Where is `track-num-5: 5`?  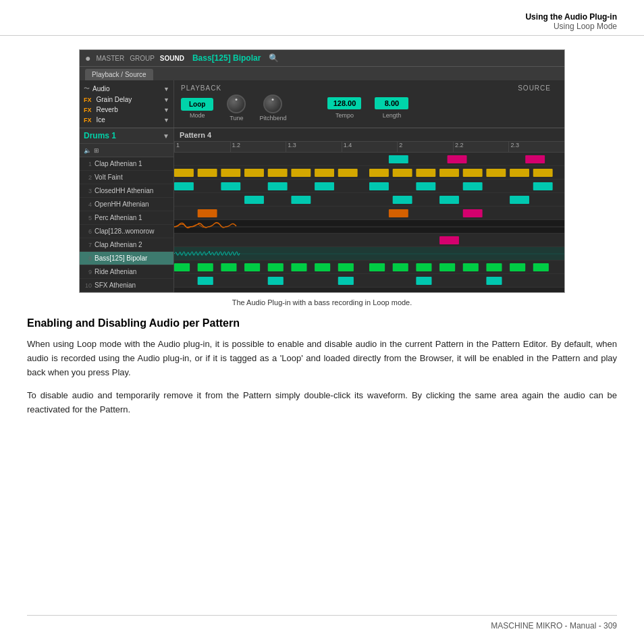 track-num-5: 5 is located at coordinates (87, 218).